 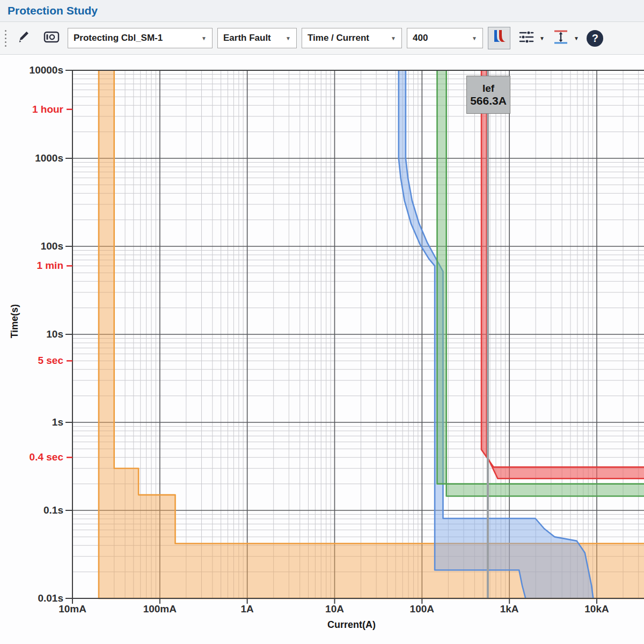 I want to click on help-button: ?, so click(x=595, y=38).